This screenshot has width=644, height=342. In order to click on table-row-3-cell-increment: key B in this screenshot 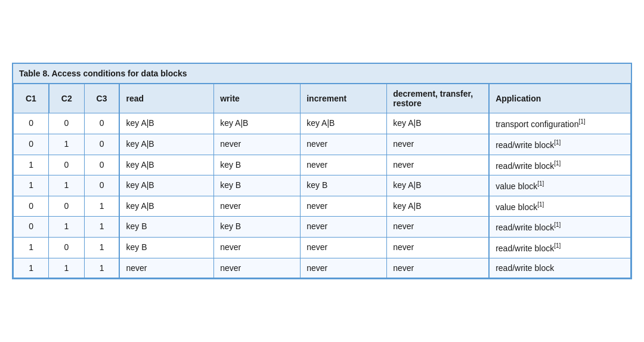, I will do `click(343, 186)`.